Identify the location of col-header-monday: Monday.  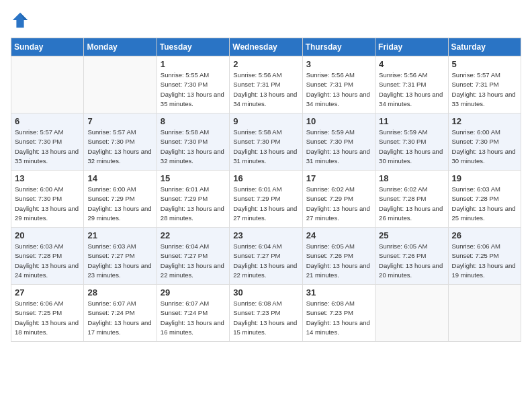
(120, 47).